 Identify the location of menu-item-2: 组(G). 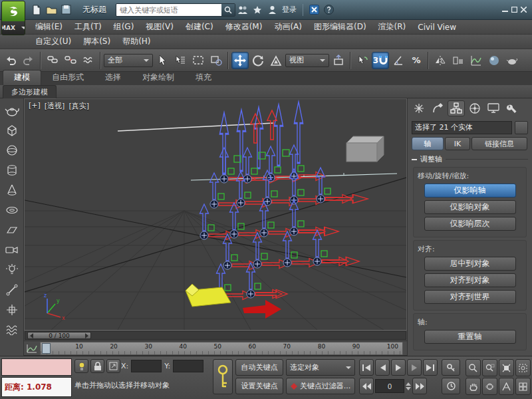
(124, 27).